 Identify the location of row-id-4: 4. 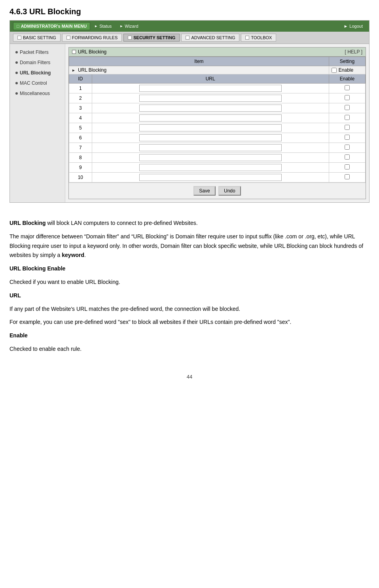
(81, 118).